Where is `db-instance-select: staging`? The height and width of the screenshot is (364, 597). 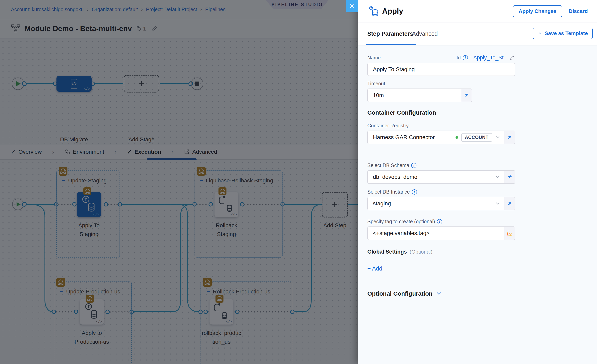
db-instance-select: staging is located at coordinates (441, 204).